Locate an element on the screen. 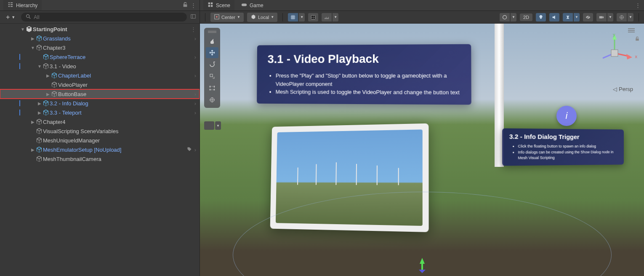 Image resolution: width=644 pixels, height=276 pixels. tree-row: ▶MeshEmulatorSetup [NoUpload]› is located at coordinates (100, 150).